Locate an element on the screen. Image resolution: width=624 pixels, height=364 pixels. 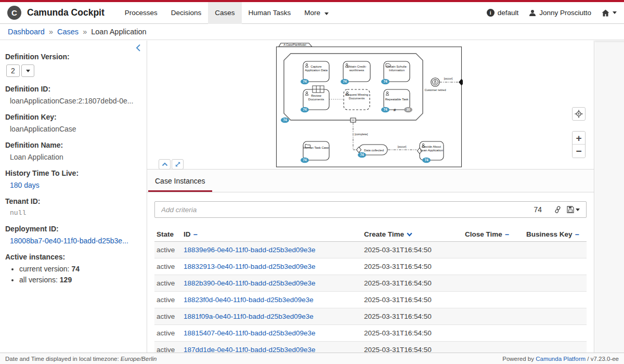
id-cell: 18832913-0e40-11f0-badd-d25b3ed09e3e is located at coordinates (271, 266).